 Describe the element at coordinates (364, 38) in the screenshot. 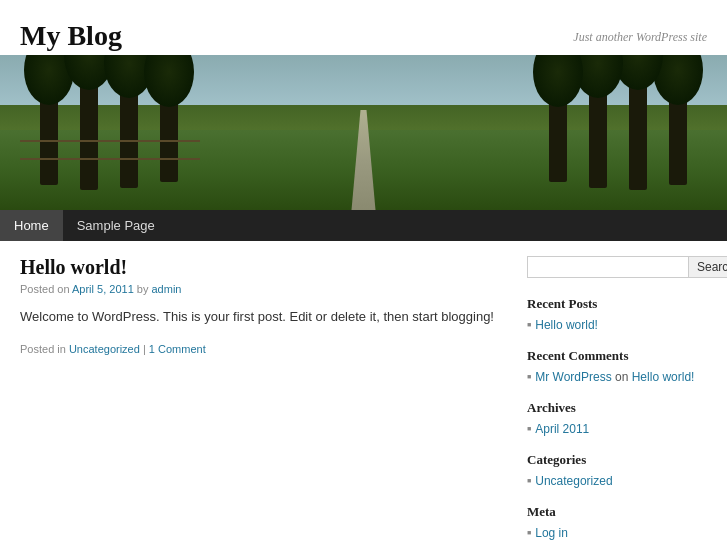

I see `site-tagline: Just another WordPress site` at that location.